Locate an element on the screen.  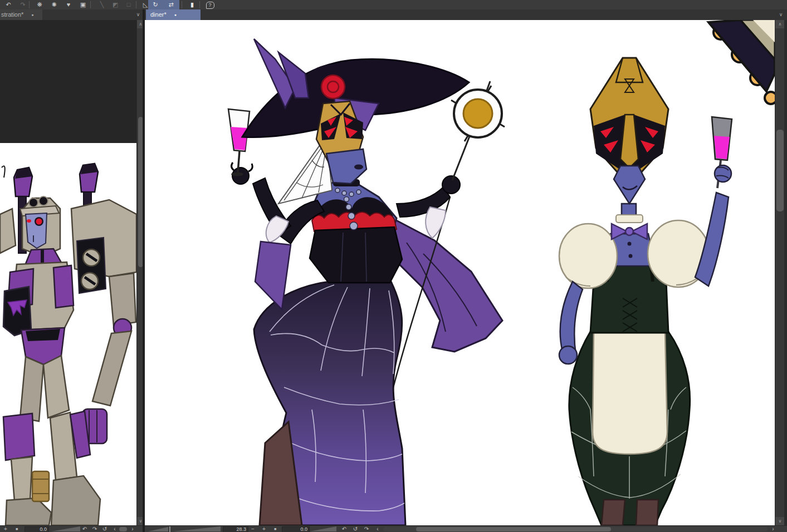
tablet-mode-icon: ▮ is located at coordinates (192, 4).